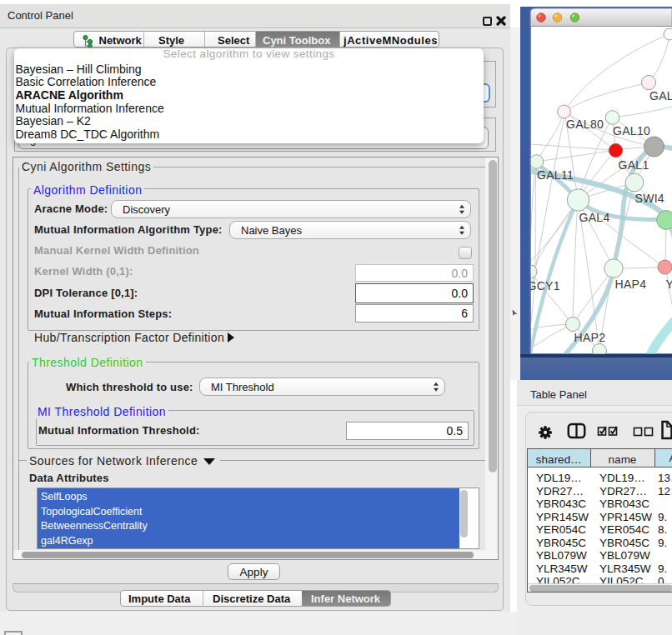  Describe the element at coordinates (634, 165) in the screenshot. I see `svg-text: GAL1` at that location.